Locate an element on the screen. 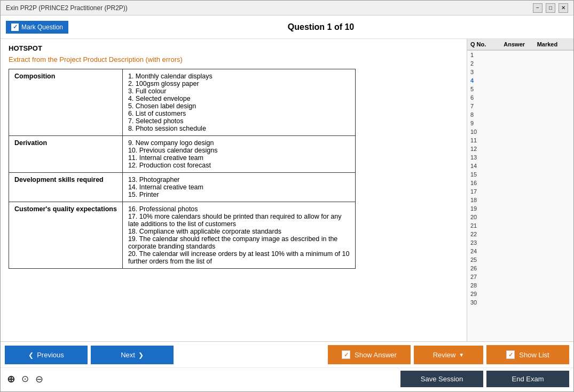  title-bar: Exin PR2P (PRINCE2 Practitioner (PR2P)) … is located at coordinates (287, 8).